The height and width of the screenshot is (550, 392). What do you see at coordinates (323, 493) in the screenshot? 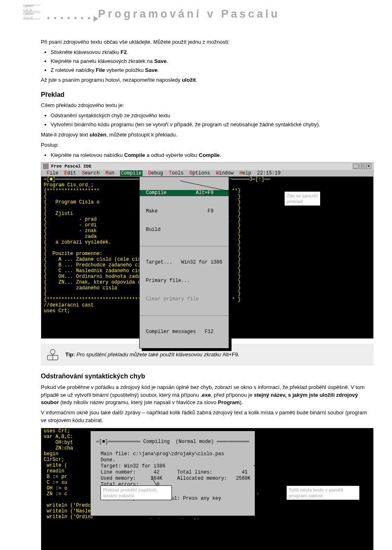
I see `callout-label: Tolik místa bude v paměti program zabíra…` at bounding box center [323, 493].